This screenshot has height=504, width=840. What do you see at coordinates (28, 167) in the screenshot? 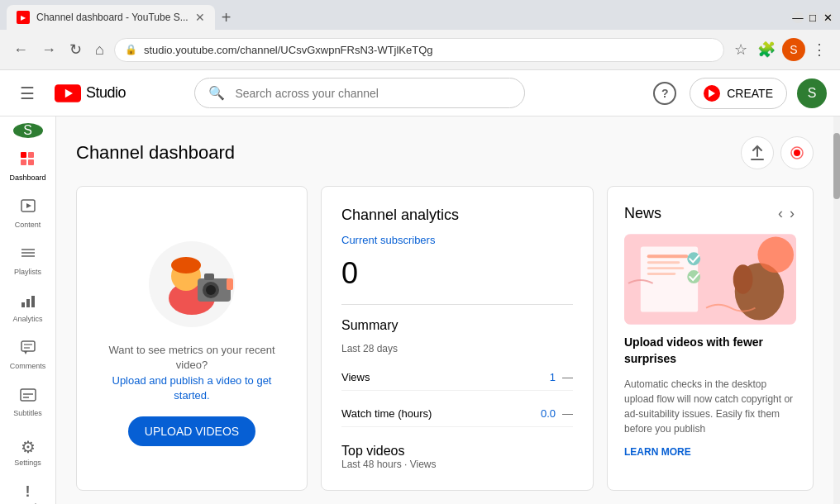
I see `sidebar-item-dashboard: Dashboard` at bounding box center [28, 167].